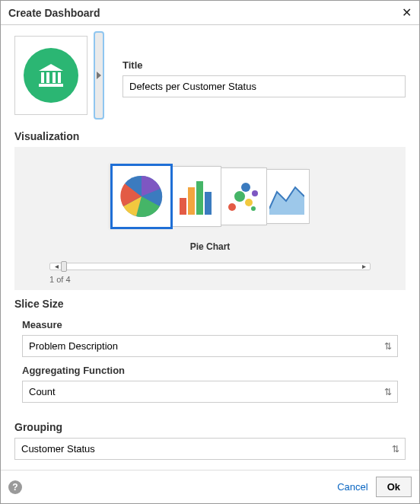  I want to click on bank-icon, so click(51, 75).